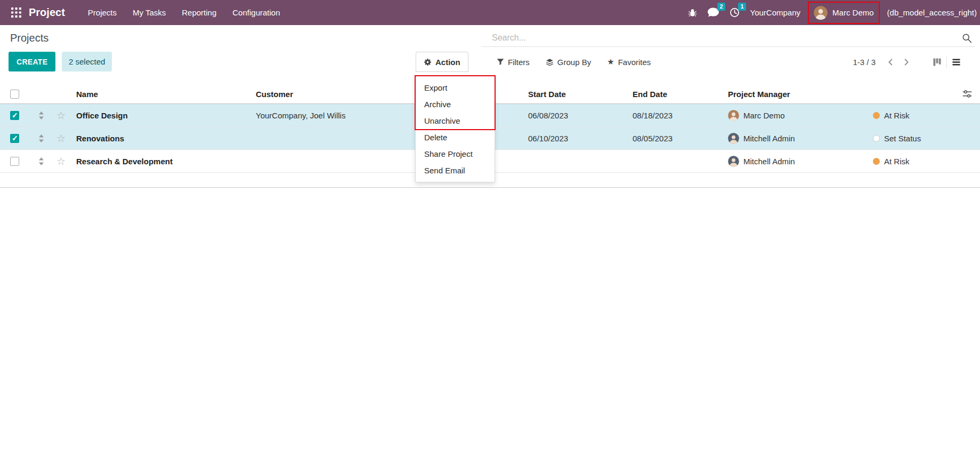 Image resolution: width=980 pixels, height=471 pixels. I want to click on optional-columns-icon, so click(967, 94).